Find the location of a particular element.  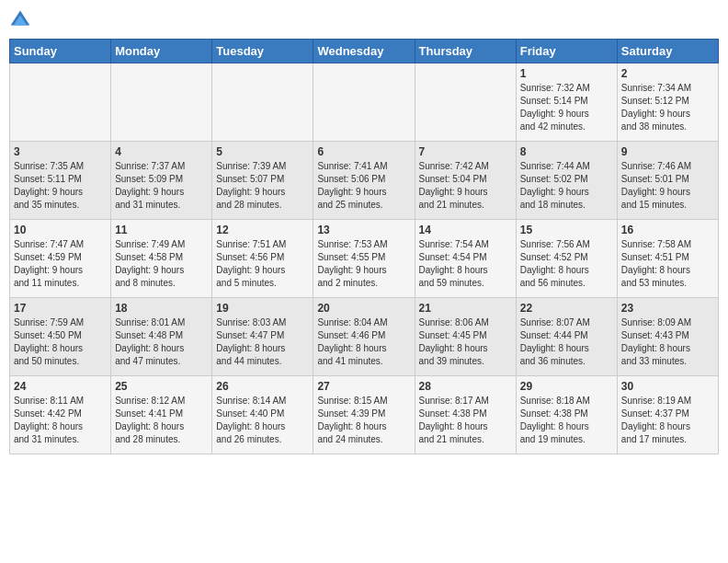

day-info: Sunrise: 7:39 AM Sunset: 5:07 PM Dayligh… is located at coordinates (263, 186).